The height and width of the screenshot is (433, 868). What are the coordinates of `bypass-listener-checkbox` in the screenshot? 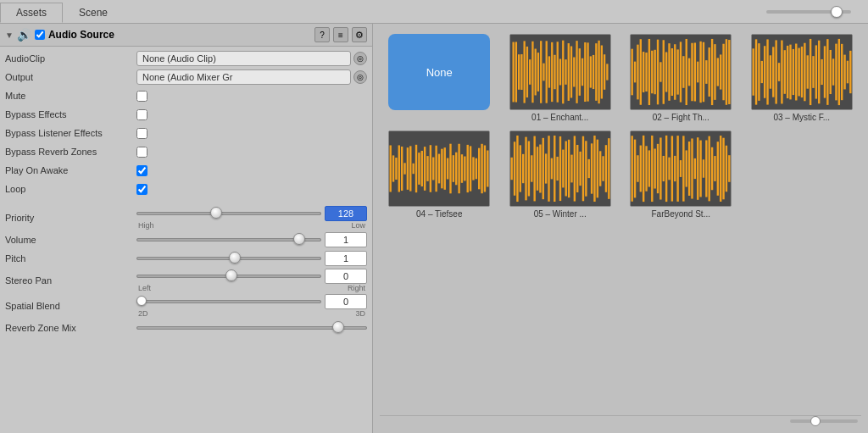 It's located at (142, 134).